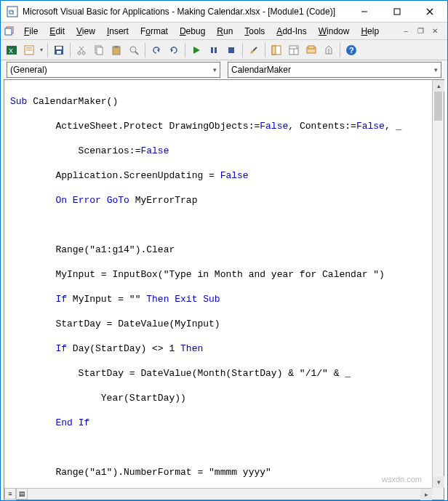 The height and width of the screenshot is (501, 448). Describe the element at coordinates (438, 494) in the screenshot. I see `scroll-corner` at that location.